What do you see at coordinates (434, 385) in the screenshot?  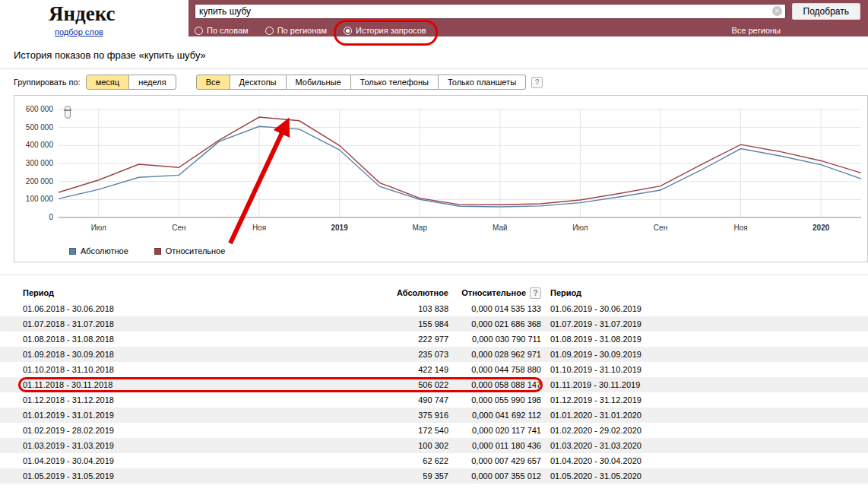 I see `table-row: 01.11.2018 - 30.11.2018506 0220,000 058 …` at bounding box center [434, 385].